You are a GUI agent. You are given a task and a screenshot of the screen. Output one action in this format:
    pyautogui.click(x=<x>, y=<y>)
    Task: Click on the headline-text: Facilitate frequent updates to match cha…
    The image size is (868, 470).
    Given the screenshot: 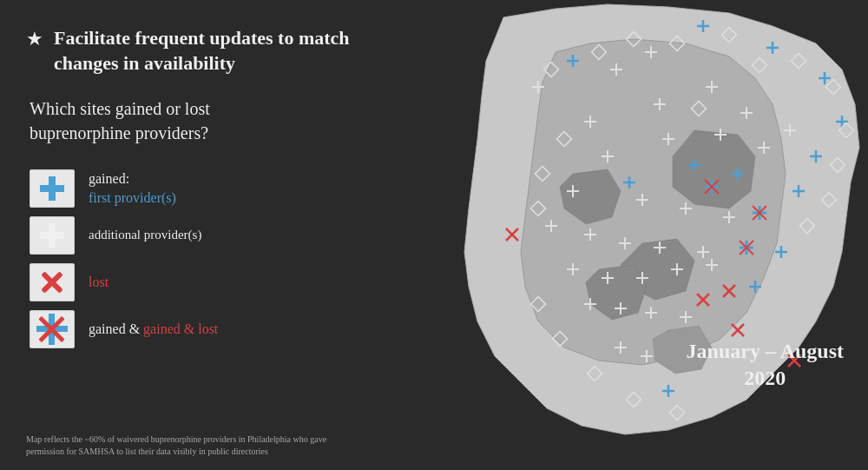 What is the action you would take?
    pyautogui.click(x=218, y=50)
    